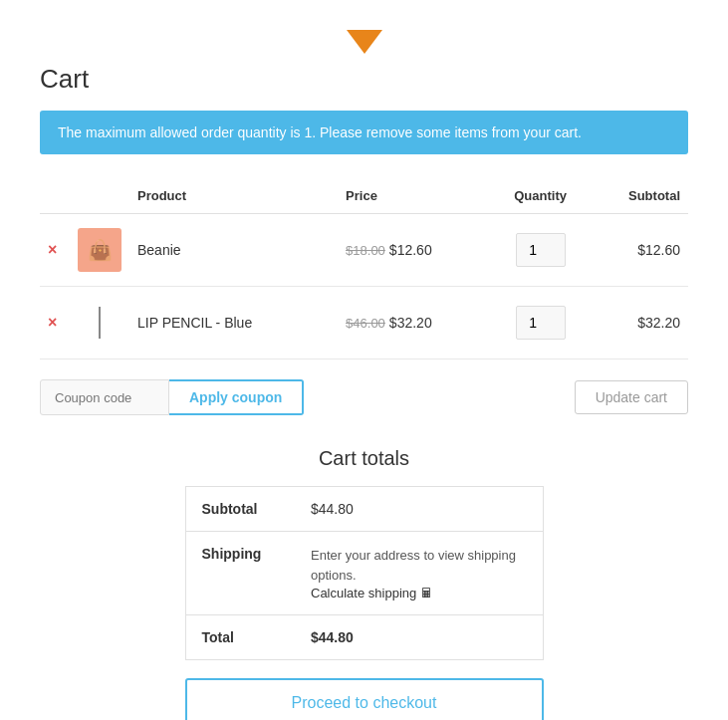  What do you see at coordinates (364, 699) in the screenshot?
I see `proceed-to-checkout-button: Proceed to checkout` at bounding box center [364, 699].